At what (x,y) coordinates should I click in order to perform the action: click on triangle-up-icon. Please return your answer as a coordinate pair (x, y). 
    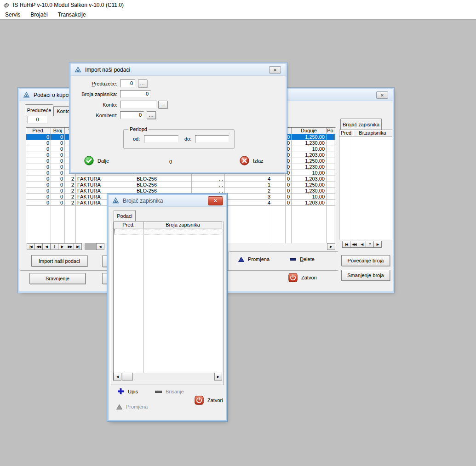
    Looking at the image, I should click on (241, 259).